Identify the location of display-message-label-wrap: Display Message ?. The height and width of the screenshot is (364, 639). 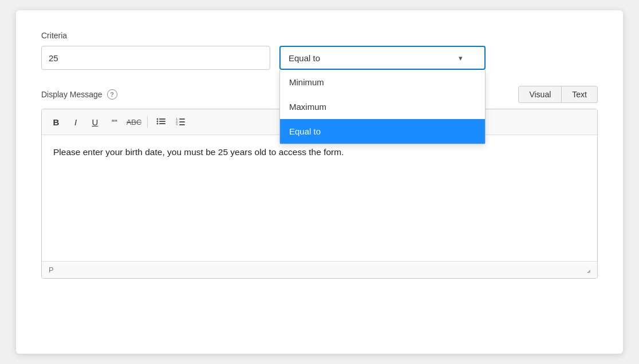
(79, 94).